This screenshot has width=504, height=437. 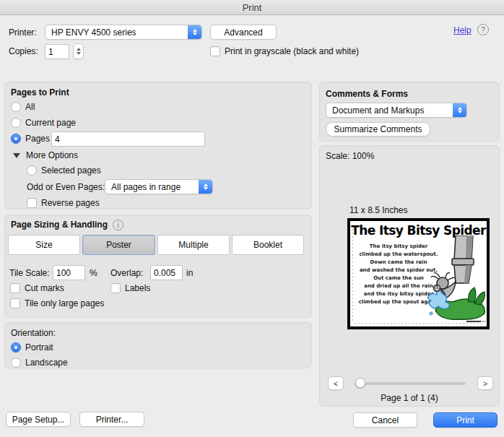 I want to click on comments-forms-title: Comments & Forms, so click(x=367, y=94).